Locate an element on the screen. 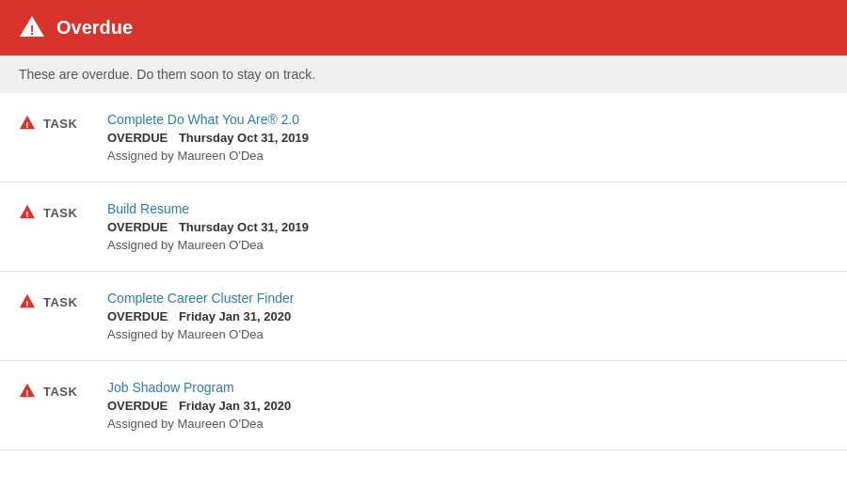 The height and width of the screenshot is (504, 847). task-title-link: Complete Do What You Are® 2.0 is located at coordinates (468, 119).